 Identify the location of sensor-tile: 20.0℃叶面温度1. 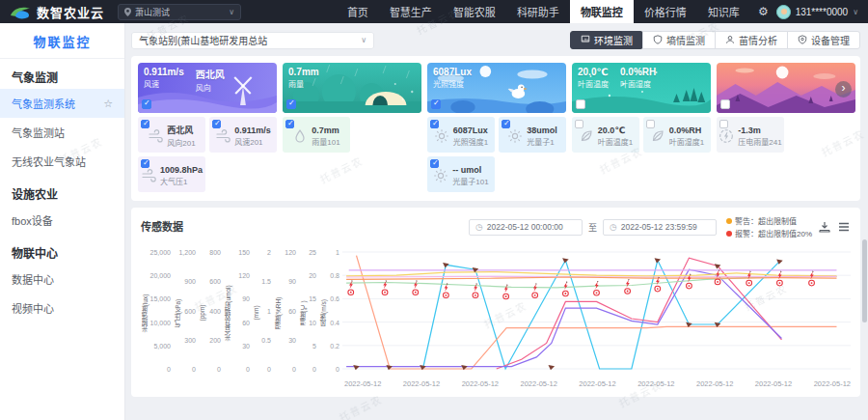
(606, 135).